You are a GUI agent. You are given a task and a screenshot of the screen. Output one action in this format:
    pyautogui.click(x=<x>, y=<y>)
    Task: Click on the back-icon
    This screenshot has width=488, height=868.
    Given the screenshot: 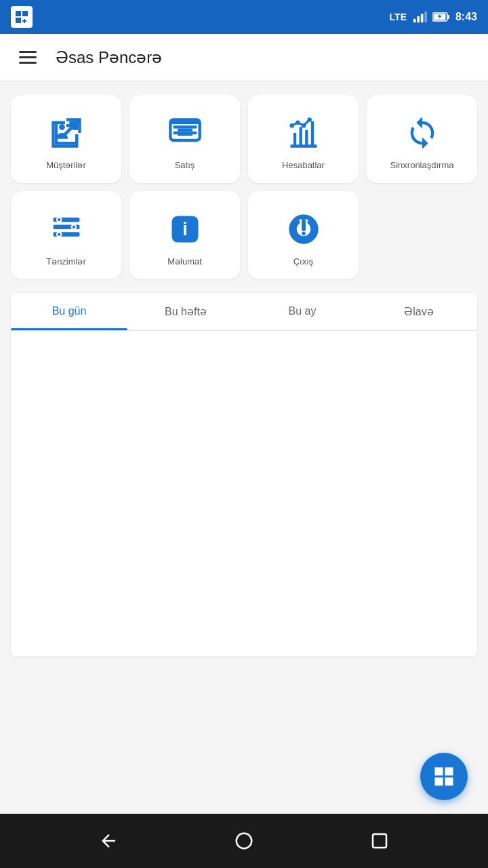 What is the action you would take?
    pyautogui.click(x=108, y=841)
    